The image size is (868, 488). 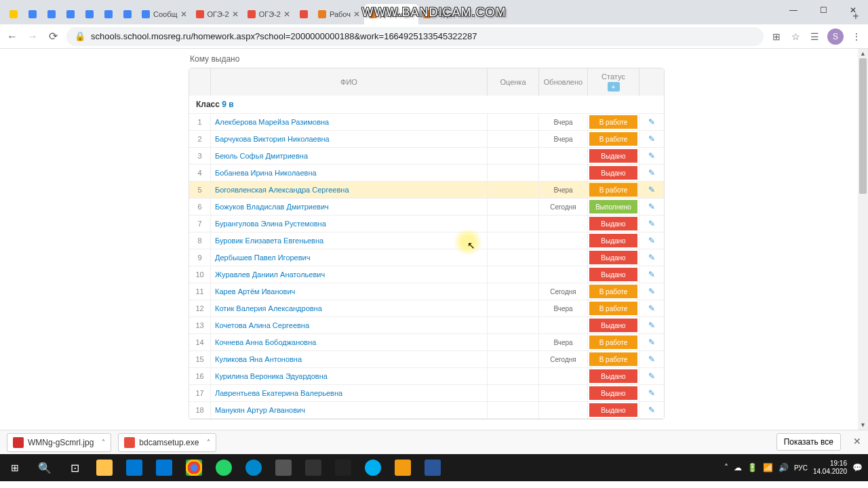 I want to click on student-name-link: Карев Артём Иванович, so click(x=255, y=291).